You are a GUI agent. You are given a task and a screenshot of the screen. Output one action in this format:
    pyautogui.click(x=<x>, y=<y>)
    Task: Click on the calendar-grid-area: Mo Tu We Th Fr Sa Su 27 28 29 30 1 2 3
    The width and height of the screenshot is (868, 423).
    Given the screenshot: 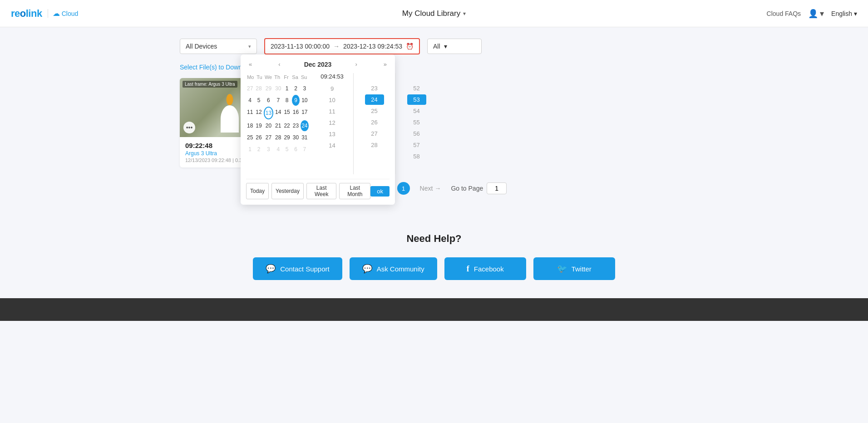 What is the action you would take?
    pyautogui.click(x=318, y=123)
    